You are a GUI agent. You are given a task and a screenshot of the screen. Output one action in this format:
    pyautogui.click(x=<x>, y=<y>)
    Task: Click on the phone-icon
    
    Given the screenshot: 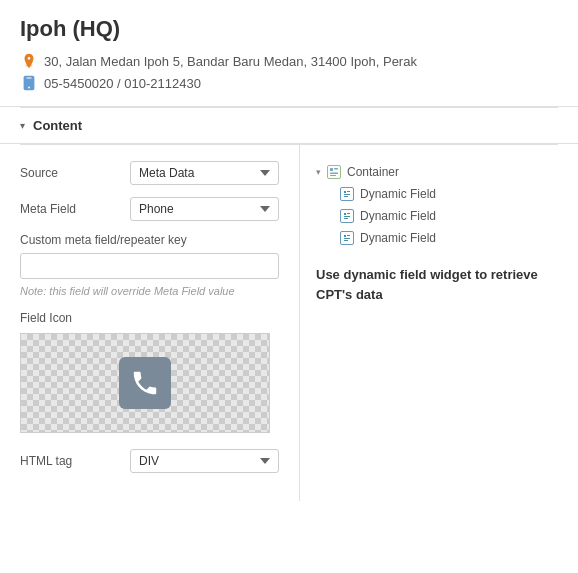 What is the action you would take?
    pyautogui.click(x=145, y=383)
    